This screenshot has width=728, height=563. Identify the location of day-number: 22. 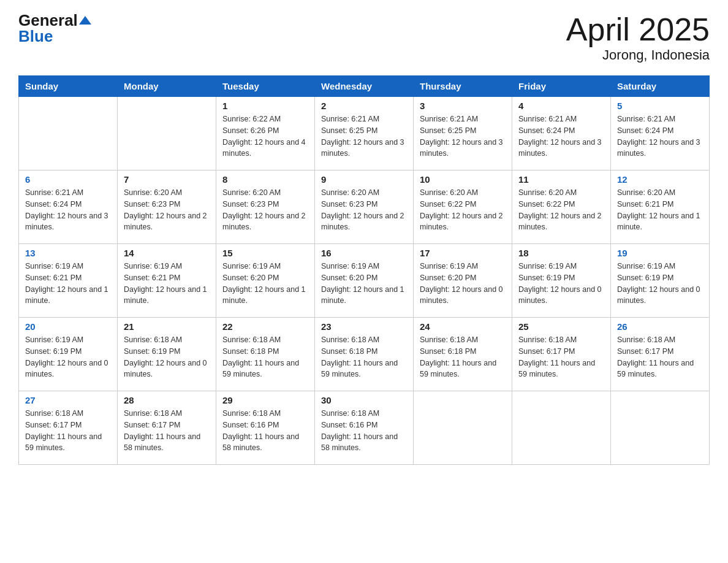
(265, 326).